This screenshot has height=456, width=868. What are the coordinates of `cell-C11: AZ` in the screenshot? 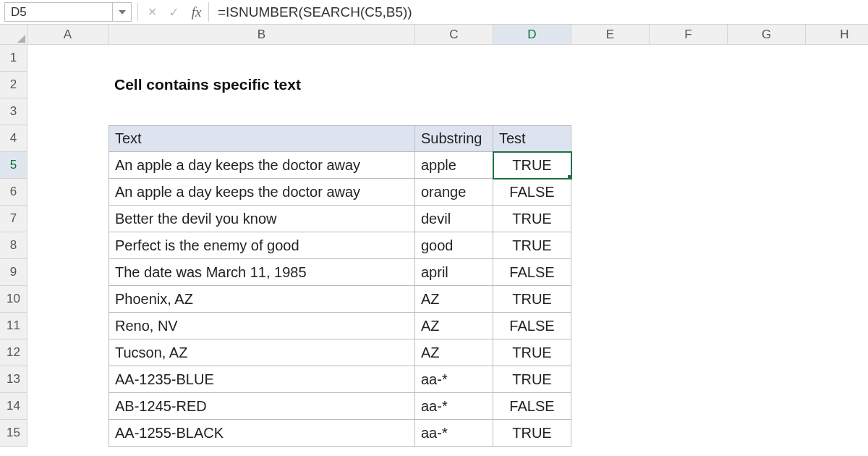 It's located at (454, 326).